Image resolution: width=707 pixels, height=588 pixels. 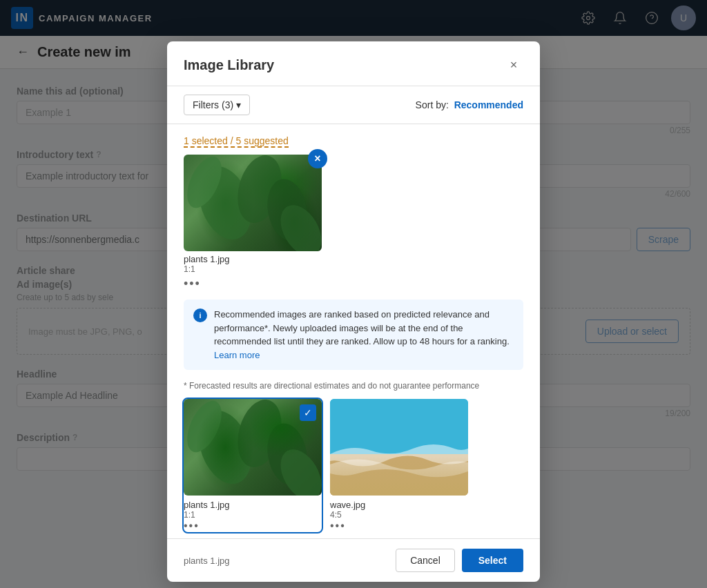 What do you see at coordinates (253, 203) in the screenshot?
I see `selected-image-thumb` at bounding box center [253, 203].